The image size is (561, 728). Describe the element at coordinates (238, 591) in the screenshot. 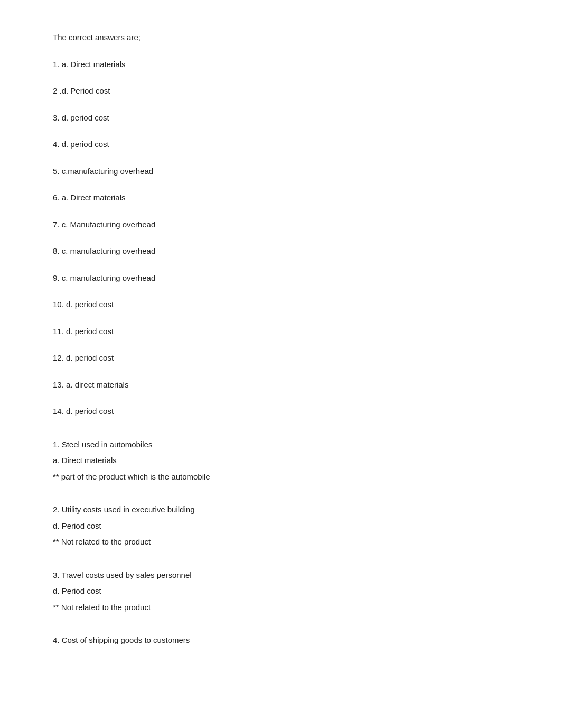

I see `explanation-answer-3: d. Period cost` at that location.